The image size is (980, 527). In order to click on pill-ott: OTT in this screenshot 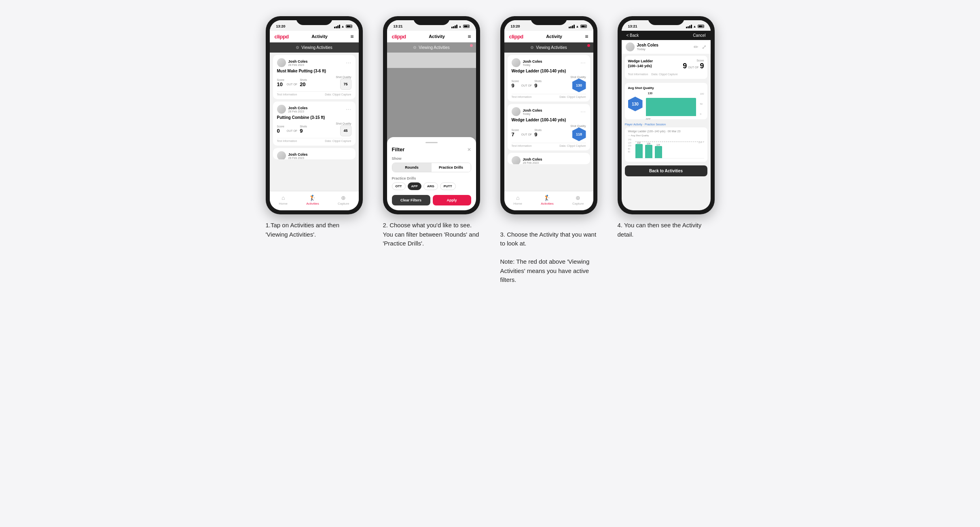, I will do `click(399, 186)`.